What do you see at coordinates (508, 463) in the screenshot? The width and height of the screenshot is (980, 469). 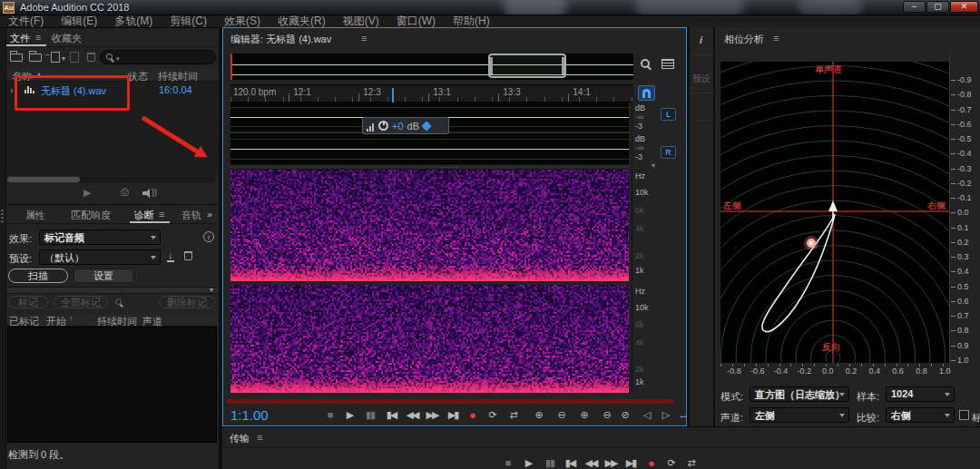 I see `stop-button: ■` at bounding box center [508, 463].